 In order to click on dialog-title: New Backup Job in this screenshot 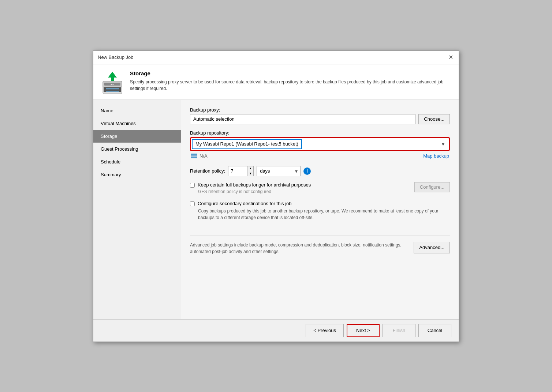, I will do `click(116, 57)`.